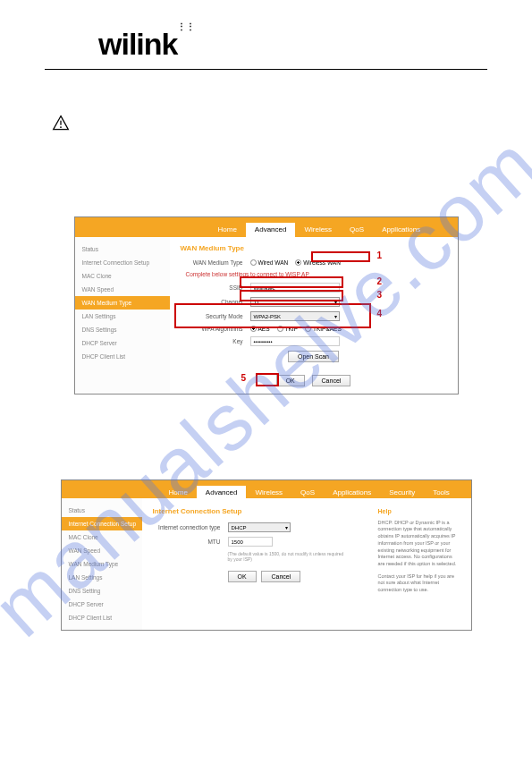  I want to click on input-key: ••••••••••, so click(295, 342).